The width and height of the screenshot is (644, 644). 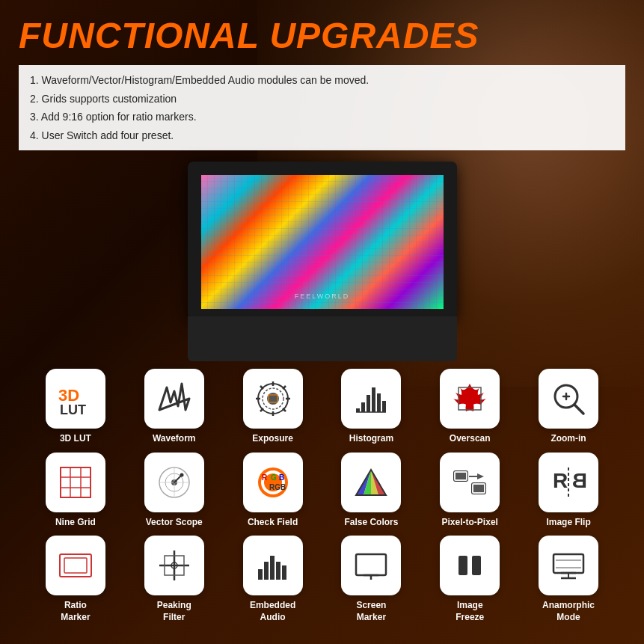 I want to click on icon-item-vector-scope: Vector Scope, so click(x=174, y=491).